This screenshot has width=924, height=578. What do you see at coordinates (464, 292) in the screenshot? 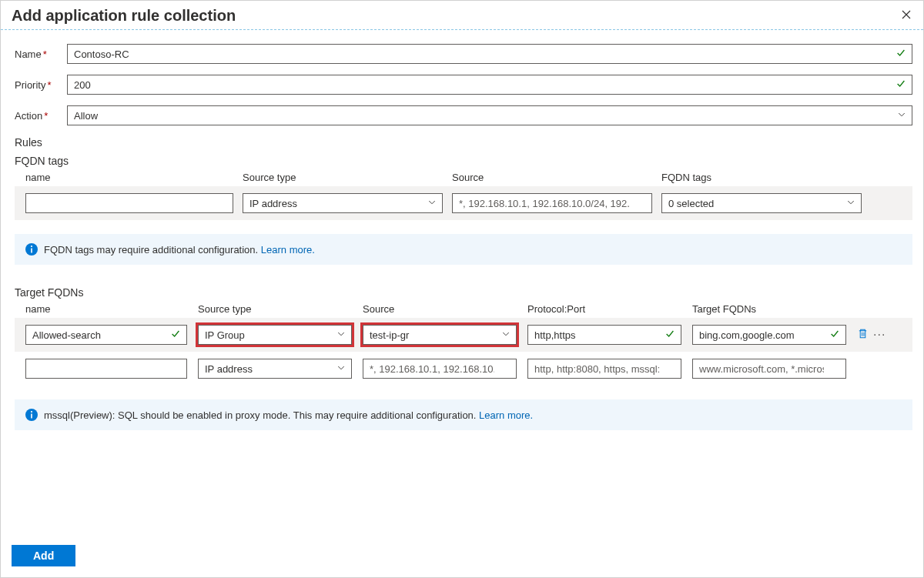
I see `target-fqdns-heading: Target FQDNs` at bounding box center [464, 292].